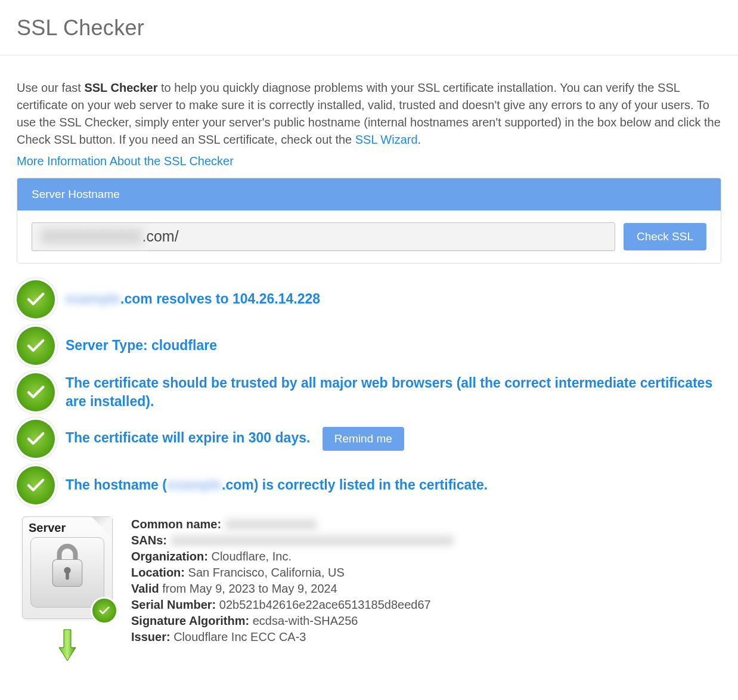  Describe the element at coordinates (120, 88) in the screenshot. I see `intro-strong: SSL Checker` at that location.